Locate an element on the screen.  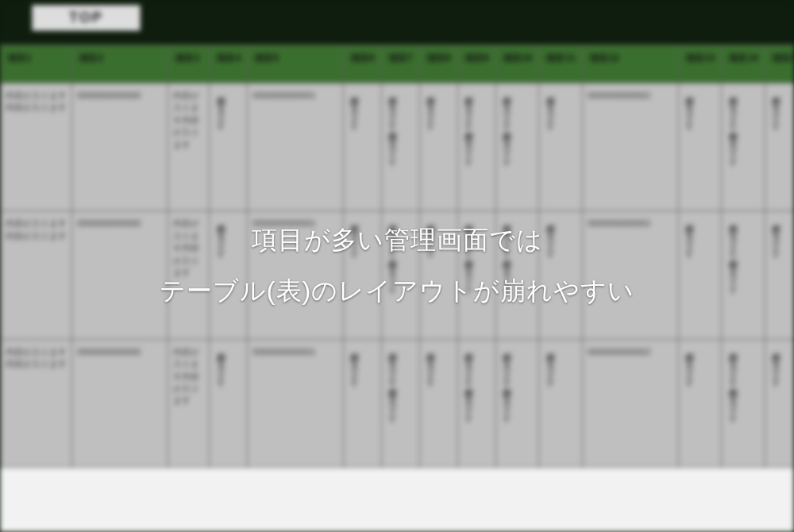
table-header-cell: 項目1 is located at coordinates (37, 64).